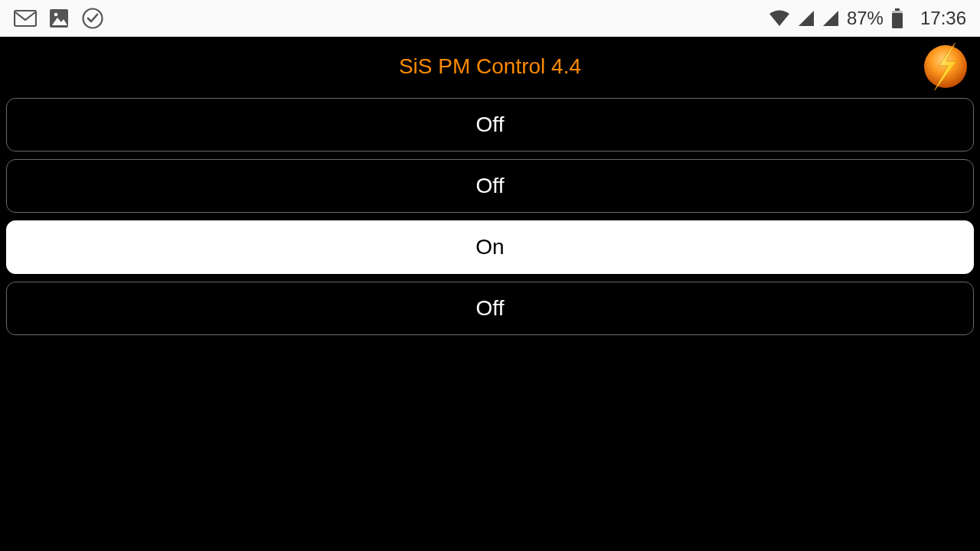 The height and width of the screenshot is (551, 980). I want to click on battery-percent: 87%, so click(865, 18).